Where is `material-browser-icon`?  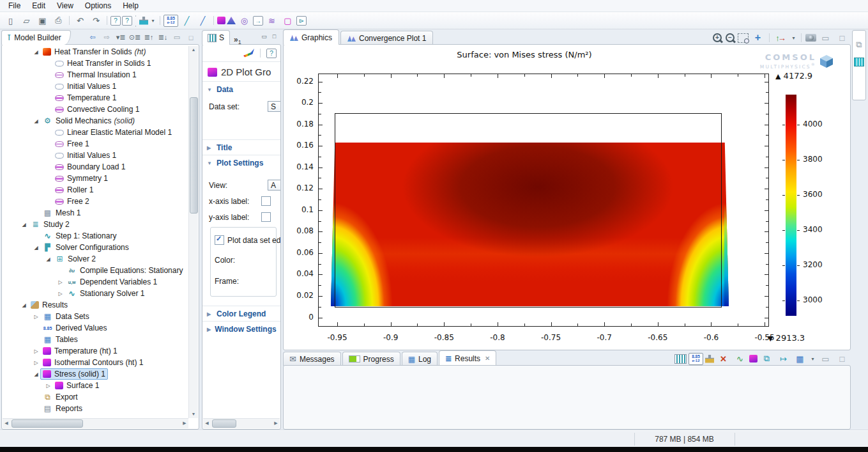 material-browser-icon is located at coordinates (859, 62).